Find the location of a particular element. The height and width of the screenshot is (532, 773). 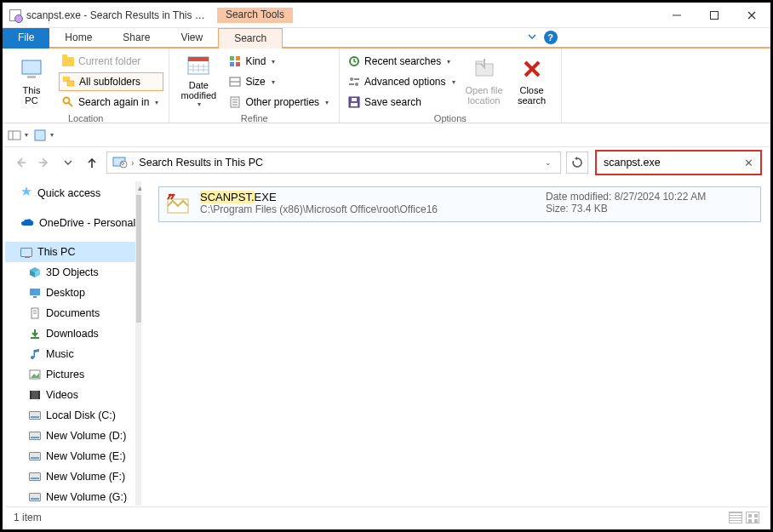

collapse-ribbon-icon is located at coordinates (532, 37).